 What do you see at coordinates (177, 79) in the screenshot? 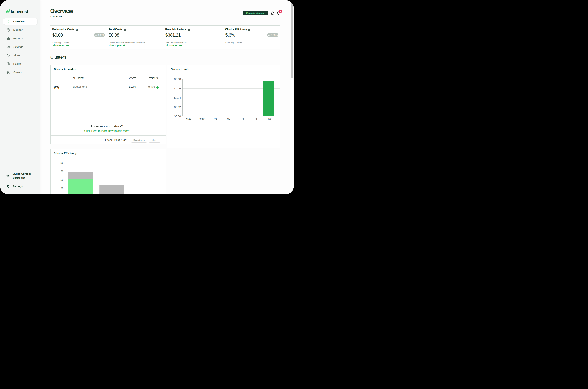
I see `svg-text: $0.08` at bounding box center [177, 79].